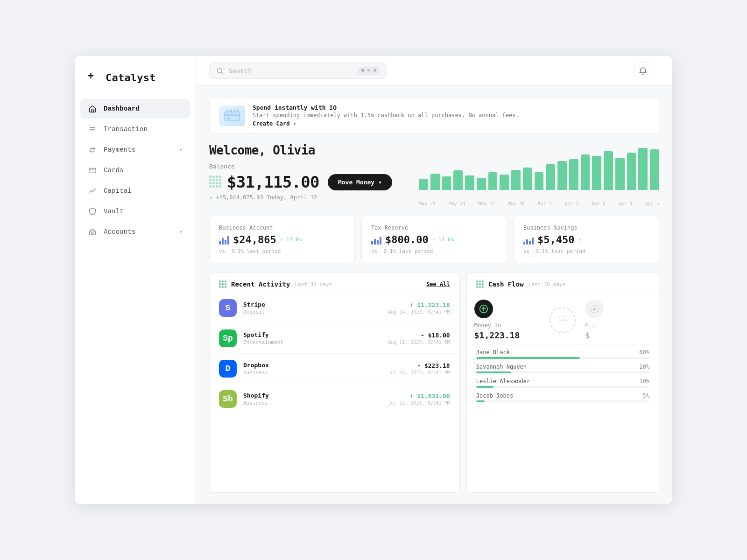 The image size is (747, 560). Describe the element at coordinates (539, 203) in the screenshot. I see `chart-labels: May 21May 24May 27May 30Apr 1Apr 3Apr 6A…` at that location.